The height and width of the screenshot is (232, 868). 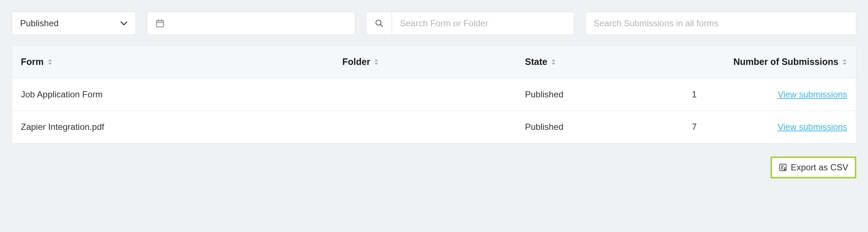 What do you see at coordinates (182, 94) in the screenshot?
I see `cell-form: Job Application Form` at bounding box center [182, 94].